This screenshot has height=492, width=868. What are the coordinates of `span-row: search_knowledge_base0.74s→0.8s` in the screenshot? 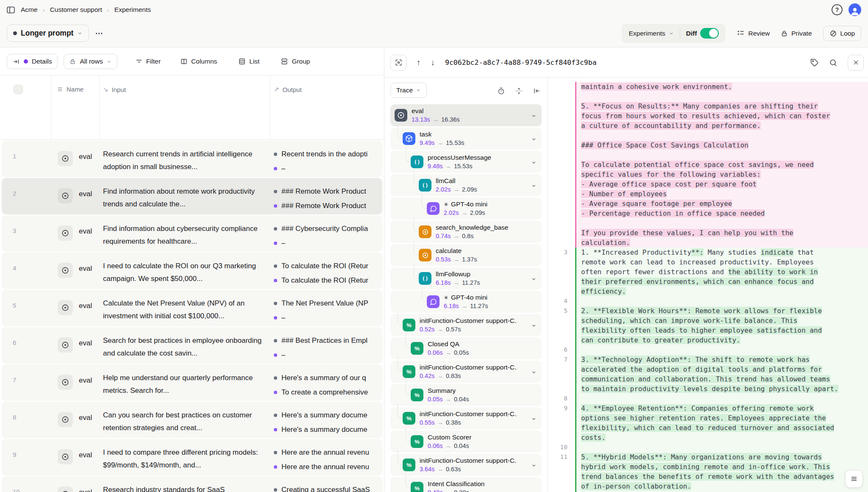 It's located at (466, 232).